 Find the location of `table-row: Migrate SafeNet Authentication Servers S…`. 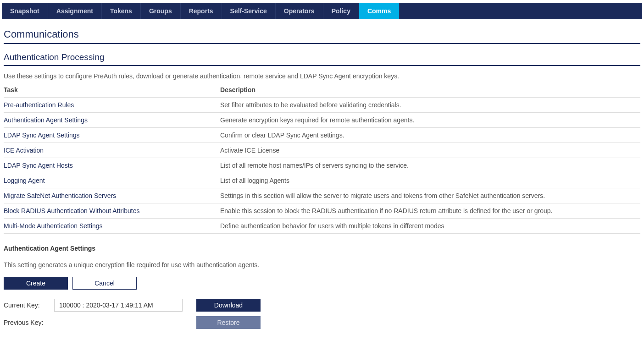

table-row: Migrate SafeNet Authentication Servers S… is located at coordinates (322, 196).